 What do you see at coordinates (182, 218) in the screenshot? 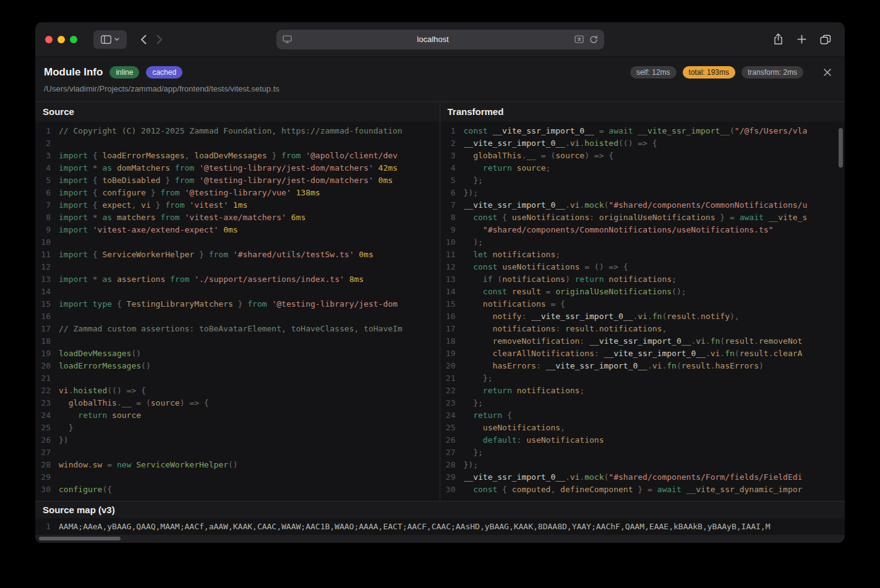
I see `code-text: import * as matchers from 'vitest-axe/ma…` at bounding box center [182, 218].